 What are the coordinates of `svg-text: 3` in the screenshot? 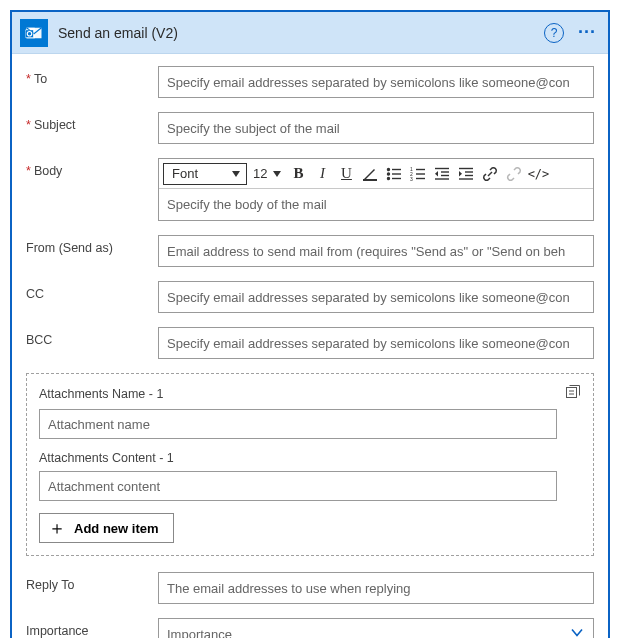 It's located at (412, 179).